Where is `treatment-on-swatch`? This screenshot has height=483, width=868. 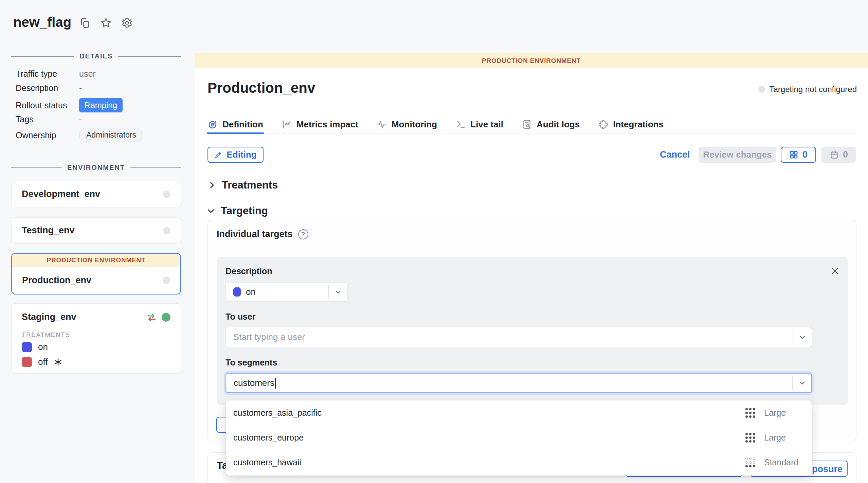 treatment-on-swatch is located at coordinates (27, 347).